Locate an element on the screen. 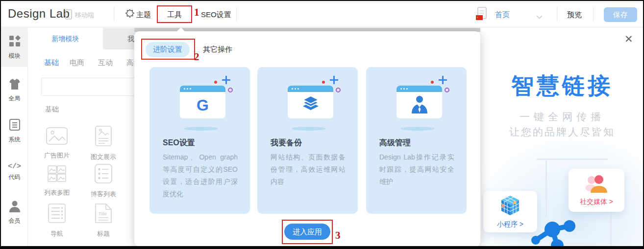 The image size is (644, 249). title-icon-text: Title is located at coordinates (103, 214).